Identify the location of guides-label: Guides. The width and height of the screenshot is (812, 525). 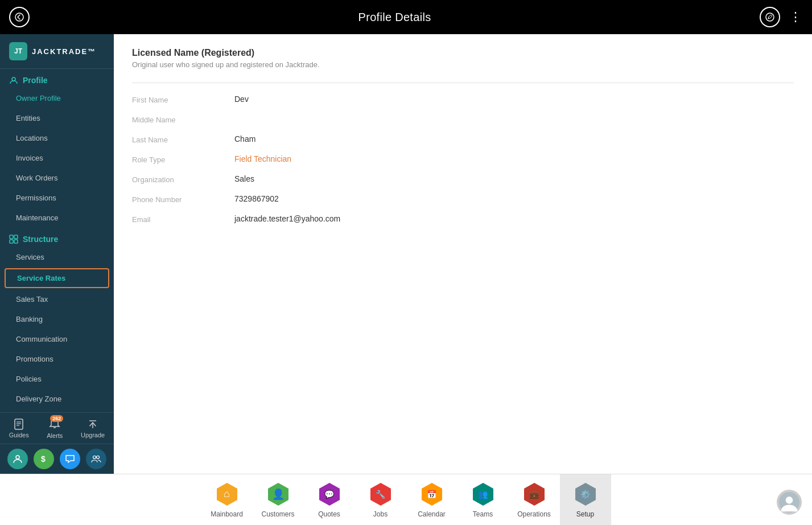
(19, 435).